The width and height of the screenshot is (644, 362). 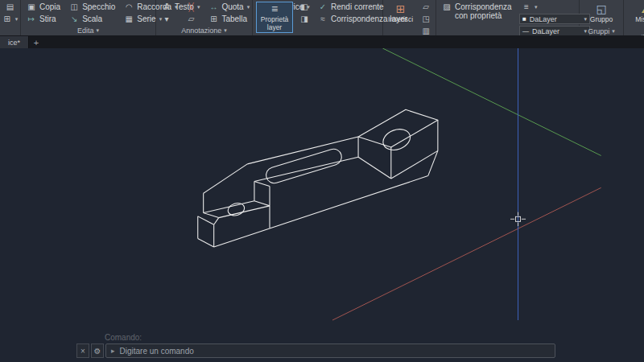 I want to click on table-icon: ⊞, so click(x=213, y=19).